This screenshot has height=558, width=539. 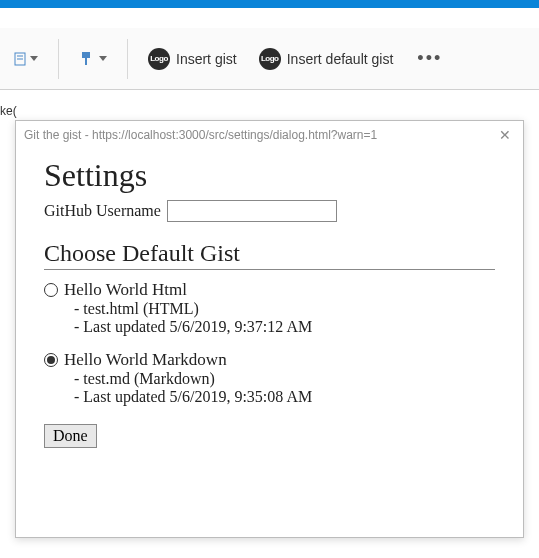 What do you see at coordinates (270, 176) in the screenshot?
I see `settings-heading: Settings` at bounding box center [270, 176].